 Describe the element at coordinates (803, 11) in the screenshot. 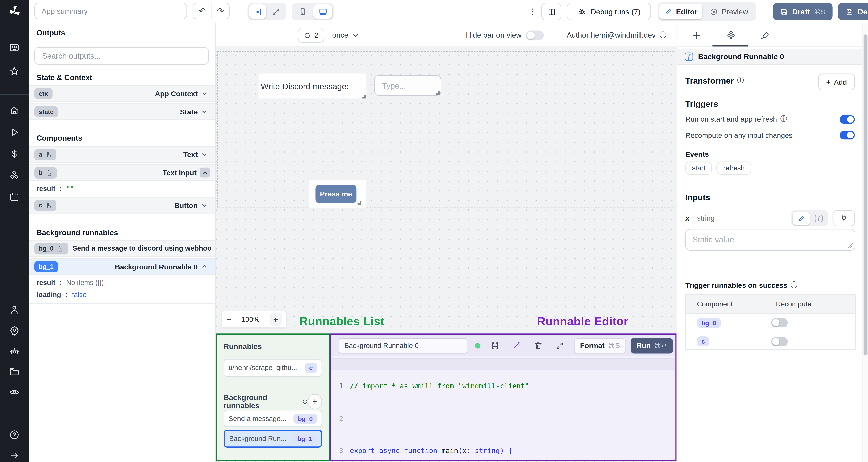

I see `draft-button: Draft ⌘S` at that location.